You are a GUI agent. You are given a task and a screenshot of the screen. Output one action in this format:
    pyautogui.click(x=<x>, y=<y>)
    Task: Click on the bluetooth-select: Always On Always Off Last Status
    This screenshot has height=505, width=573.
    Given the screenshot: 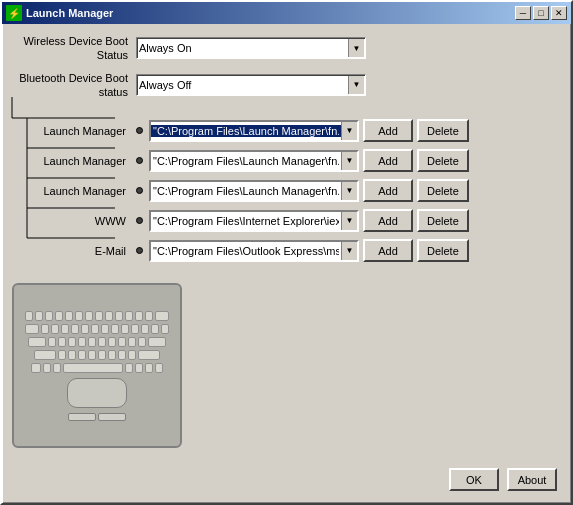 What is the action you would take?
    pyautogui.click(x=251, y=85)
    